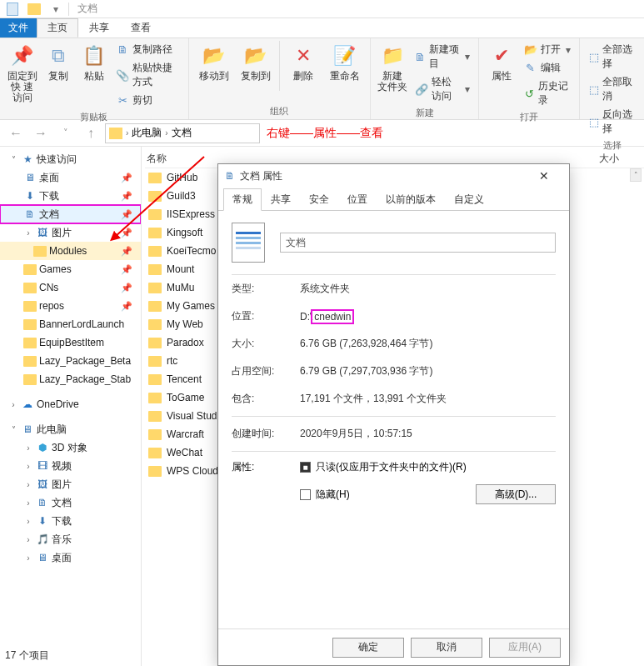  What do you see at coordinates (70, 539) in the screenshot?
I see `tree-music: ›🎵音乐` at bounding box center [70, 539].